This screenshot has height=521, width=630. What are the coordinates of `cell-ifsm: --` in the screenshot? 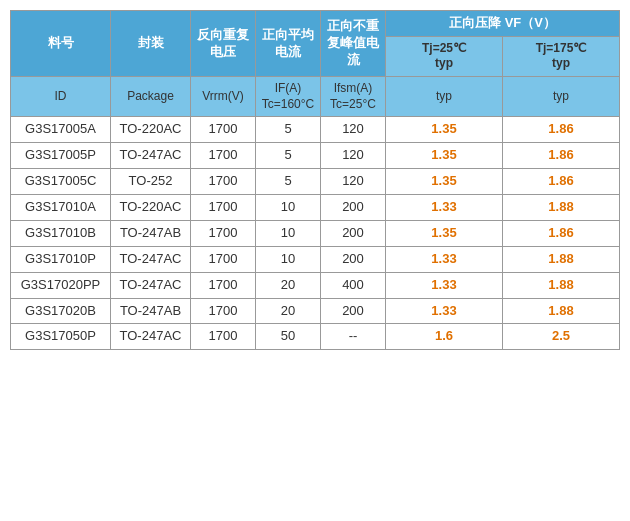 It's located at (354, 337).